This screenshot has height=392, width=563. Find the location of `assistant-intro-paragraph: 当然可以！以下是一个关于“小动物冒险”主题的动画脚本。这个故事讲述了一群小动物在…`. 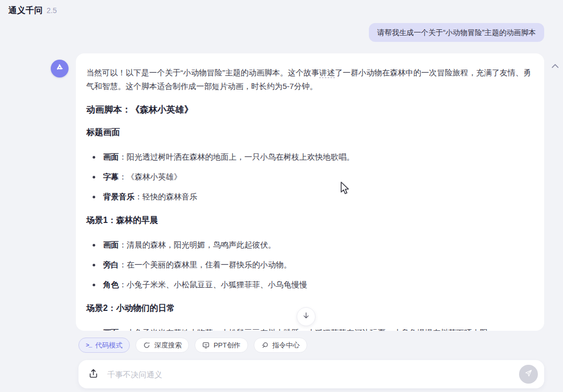

assistant-intro-paragraph: 当然可以！以下是一个关于“小动物冒险”主题的动画脚本。这个故事讲述了一群小动物在… is located at coordinates (310, 80).